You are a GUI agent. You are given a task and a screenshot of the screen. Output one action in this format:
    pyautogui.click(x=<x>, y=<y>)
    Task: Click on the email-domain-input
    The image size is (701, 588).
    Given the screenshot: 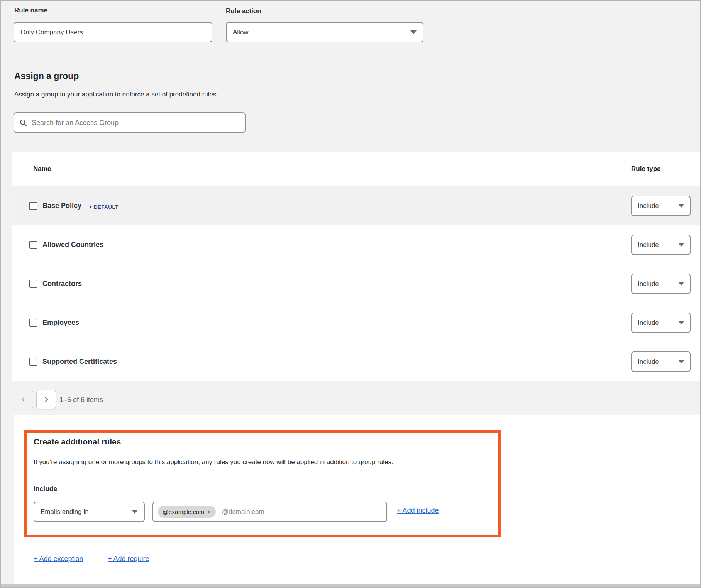 What is the action you would take?
    pyautogui.click(x=302, y=512)
    